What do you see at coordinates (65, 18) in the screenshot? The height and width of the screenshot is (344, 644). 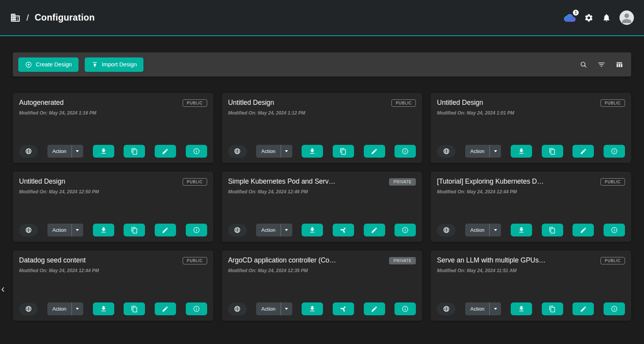 I see `page-title: Configuration` at bounding box center [65, 18].